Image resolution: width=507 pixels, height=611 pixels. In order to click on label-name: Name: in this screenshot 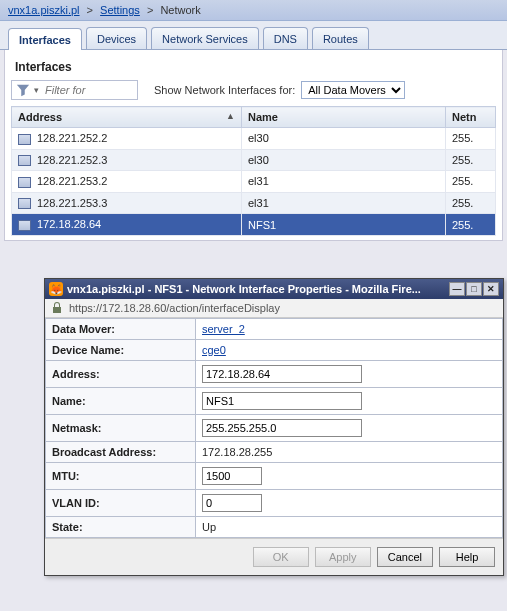, I will do `click(121, 402)`.